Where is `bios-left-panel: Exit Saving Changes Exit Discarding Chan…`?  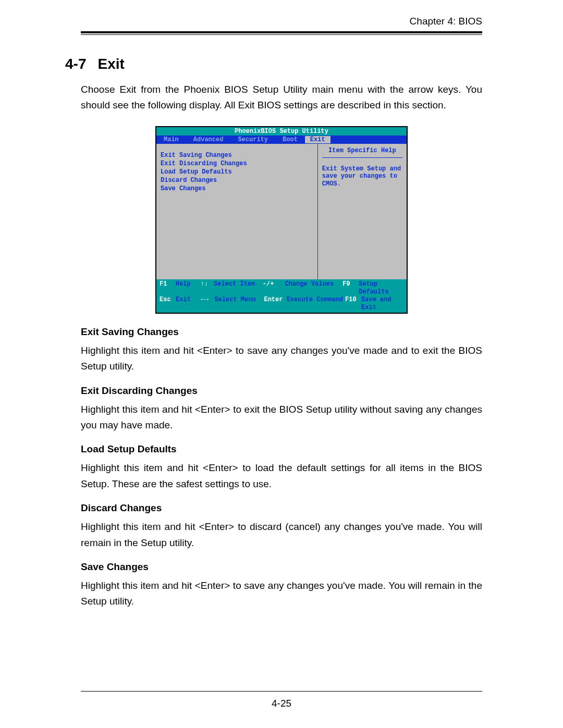
bios-left-panel: Exit Saving Changes Exit Discarding Chan… is located at coordinates (237, 212).